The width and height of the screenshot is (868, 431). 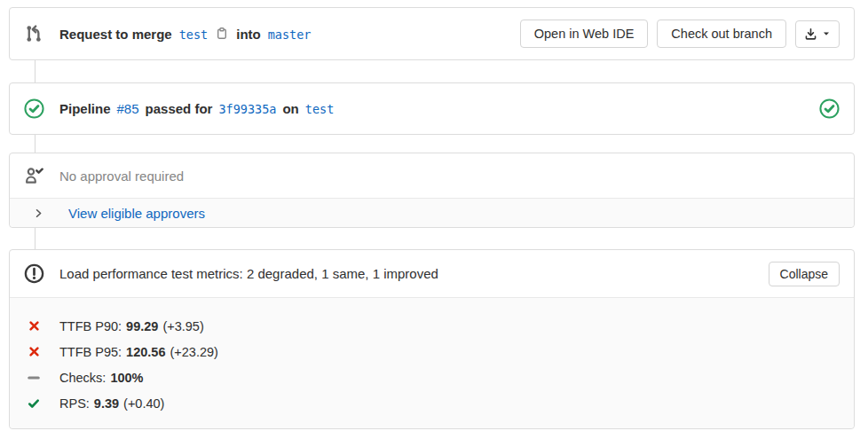 I want to click on metric-label: Checks:, so click(x=83, y=378).